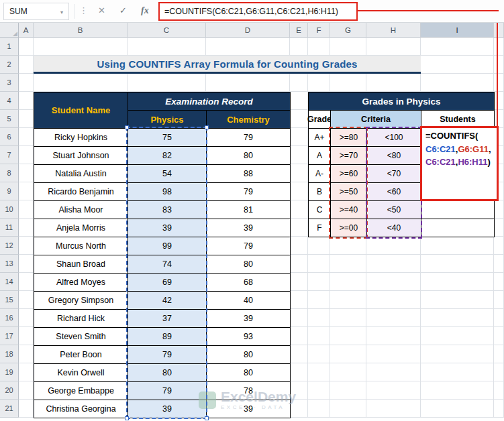  Describe the element at coordinates (81, 192) in the screenshot. I see `student-name-cell: Ricardo Benjamin` at that location.